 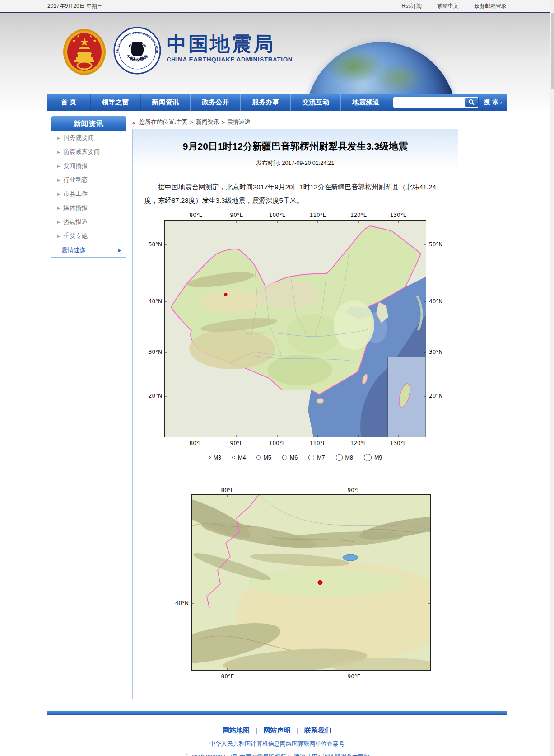 What do you see at coordinates (88, 124) in the screenshot?
I see `sidebar-title: 新闻资讯` at bounding box center [88, 124].